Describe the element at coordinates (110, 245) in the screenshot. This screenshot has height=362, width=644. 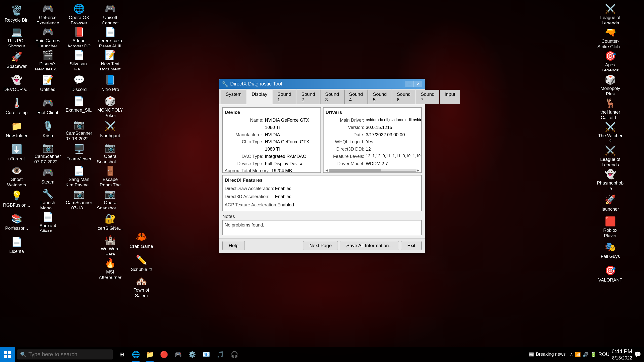
I see `icon-we-were-here: 🏰 We Were Here` at that location.